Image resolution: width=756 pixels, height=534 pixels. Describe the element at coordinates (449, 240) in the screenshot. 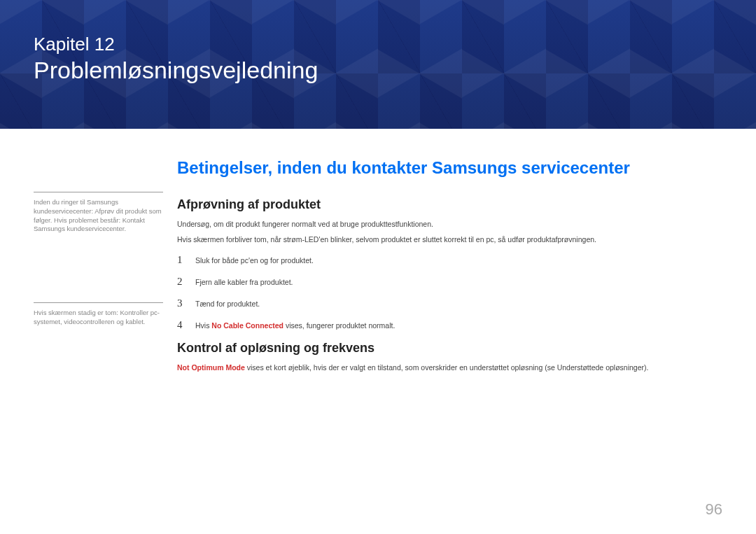

I see `testing-para-2: Hvis skærmen forbliver tom, når strøm-LE…` at that location.